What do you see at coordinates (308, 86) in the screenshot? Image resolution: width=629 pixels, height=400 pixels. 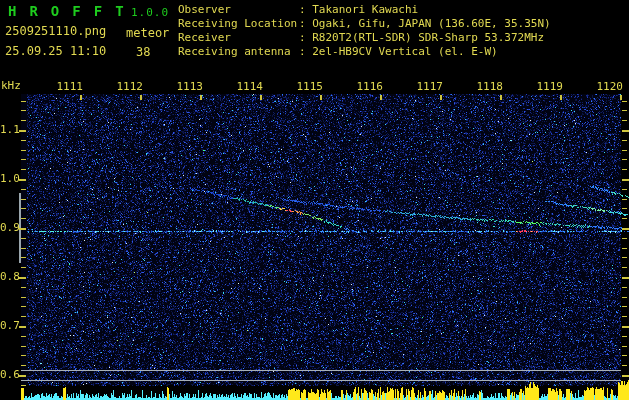 I see `time-tick-label: 1115` at bounding box center [308, 86].